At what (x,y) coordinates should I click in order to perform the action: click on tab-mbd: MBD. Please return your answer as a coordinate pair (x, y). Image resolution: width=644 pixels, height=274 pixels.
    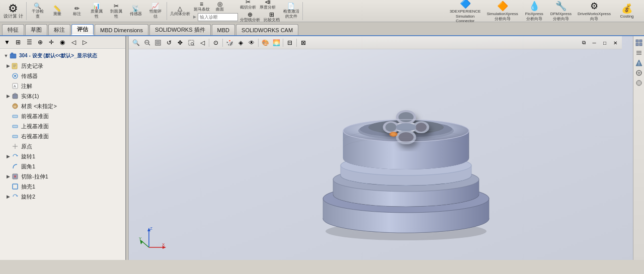
    Looking at the image, I should click on (223, 30).